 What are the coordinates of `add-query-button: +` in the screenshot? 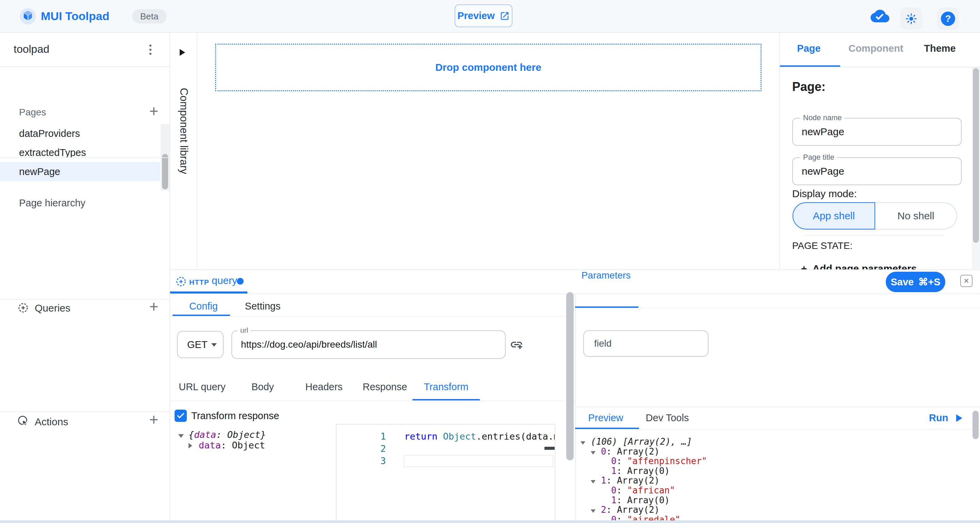 It's located at (154, 307).